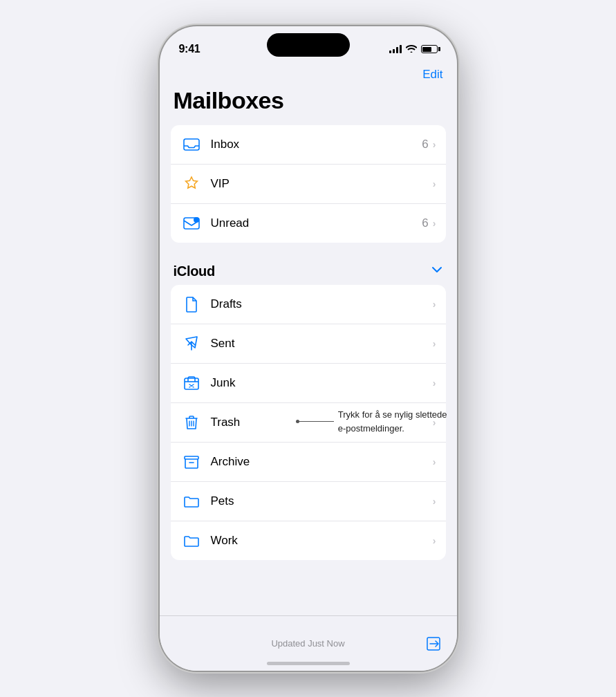 The width and height of the screenshot is (616, 697). I want to click on unread-icon, so click(192, 223).